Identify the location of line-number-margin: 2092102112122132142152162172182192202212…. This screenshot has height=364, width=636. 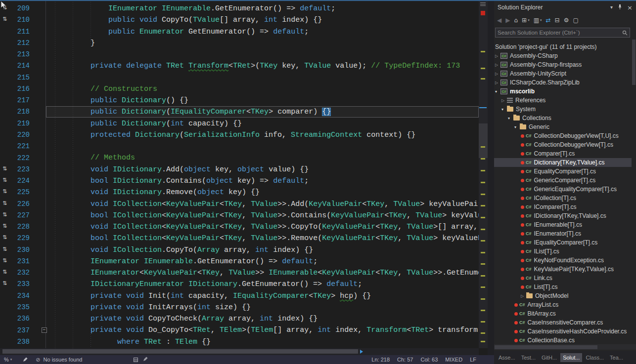
(21, 174).